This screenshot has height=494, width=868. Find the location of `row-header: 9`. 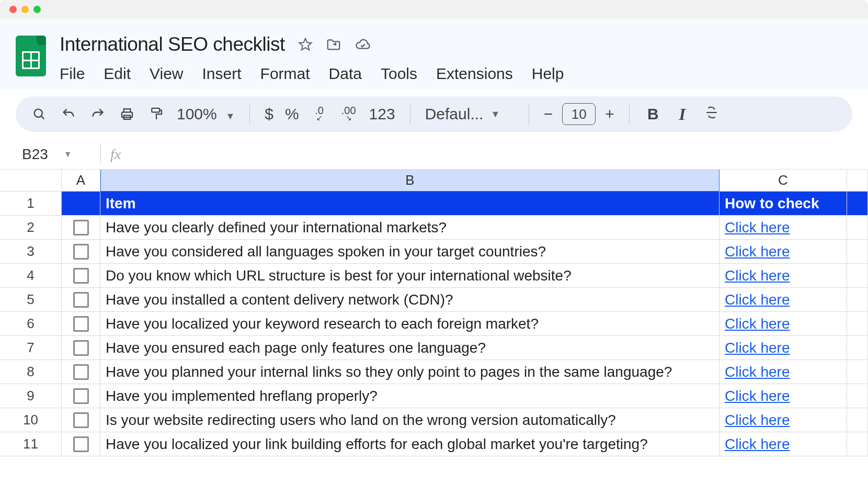

row-header: 9 is located at coordinates (31, 396).